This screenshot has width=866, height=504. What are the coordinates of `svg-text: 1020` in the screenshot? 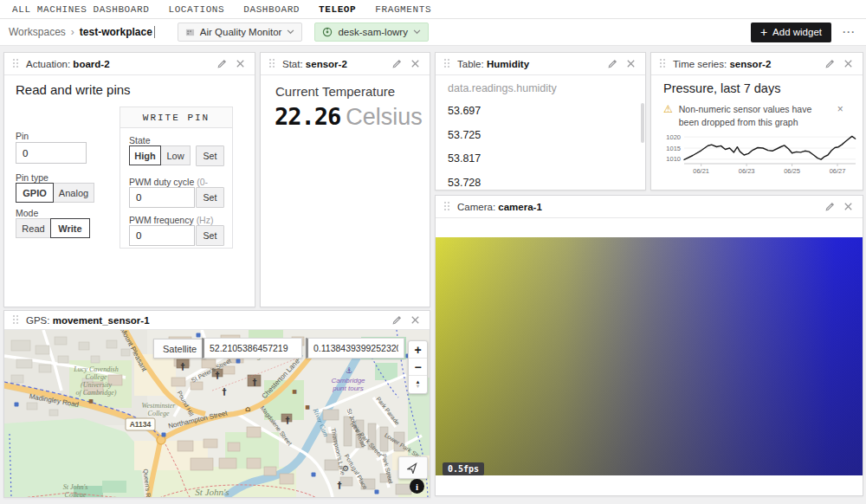 It's located at (674, 137).